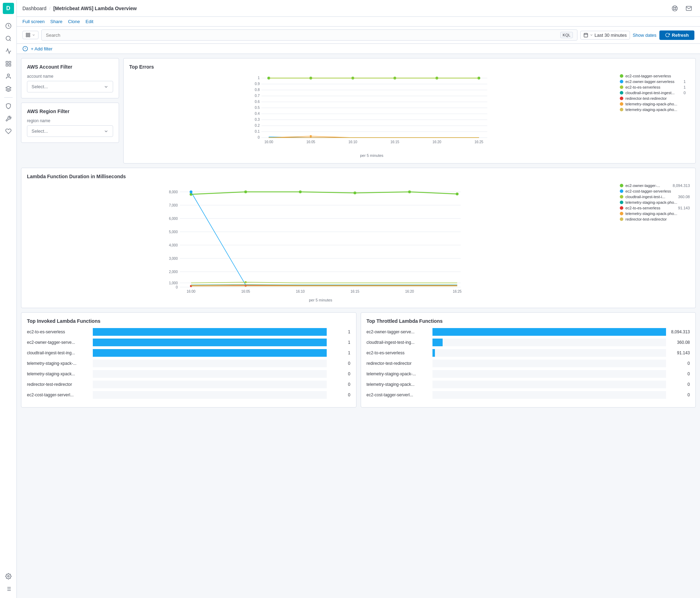 The image size is (700, 598). What do you see at coordinates (8, 89) in the screenshot?
I see `sidebar-item-layers` at bounding box center [8, 89].